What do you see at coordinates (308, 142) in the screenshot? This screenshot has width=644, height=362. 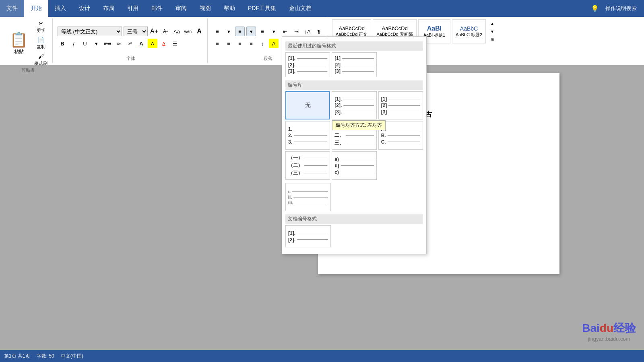 I see `lib-n-3: 3.` at bounding box center [308, 142].